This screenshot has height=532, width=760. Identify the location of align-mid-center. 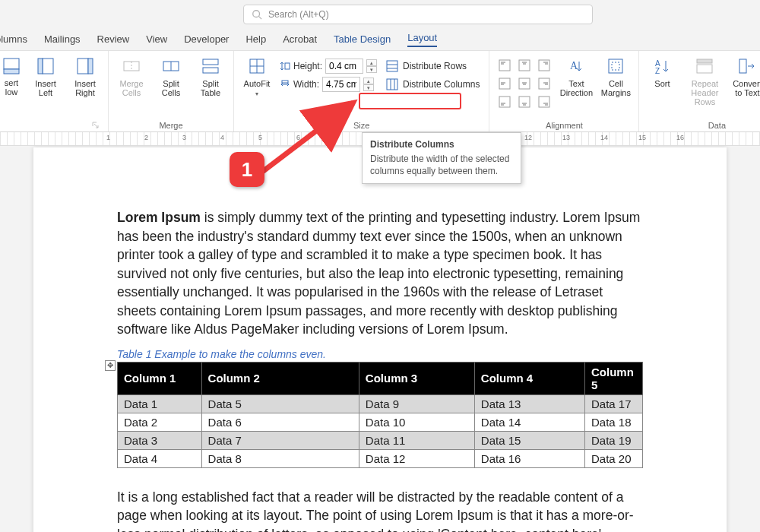
(524, 84).